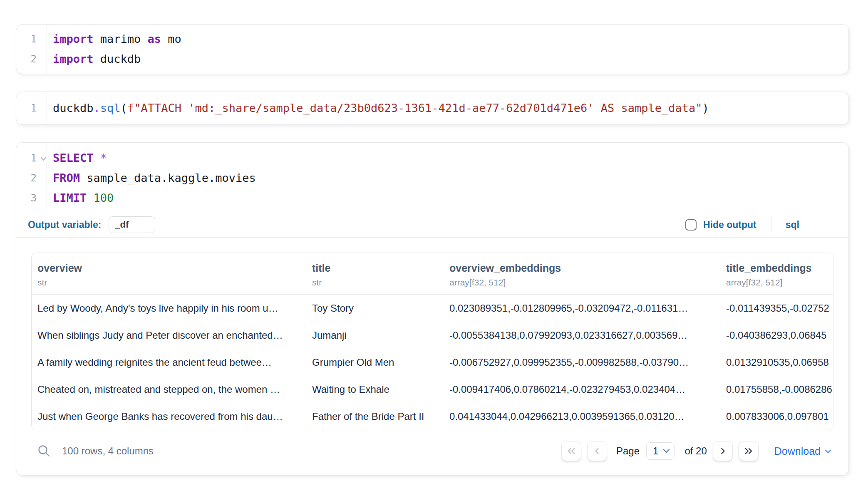 This screenshot has width=868, height=496. I want to click on code-line: import duckdb, so click(451, 59).